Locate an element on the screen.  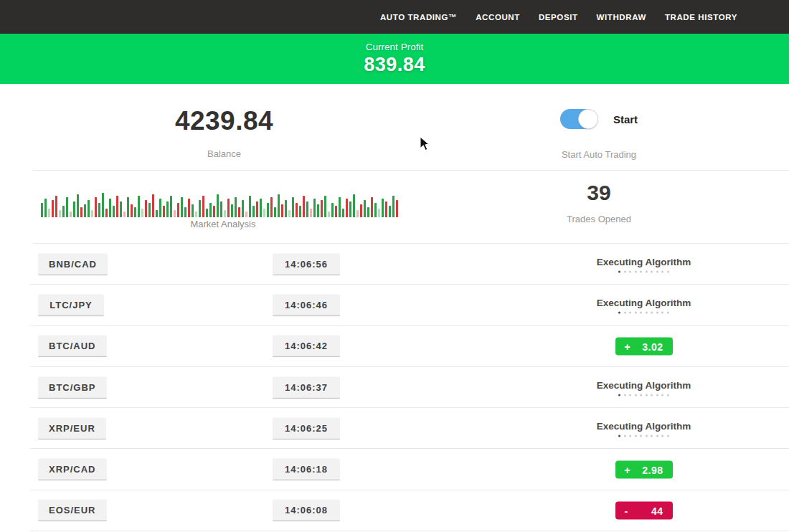
auto-trading-toggle-row: Start is located at coordinates (599, 119).